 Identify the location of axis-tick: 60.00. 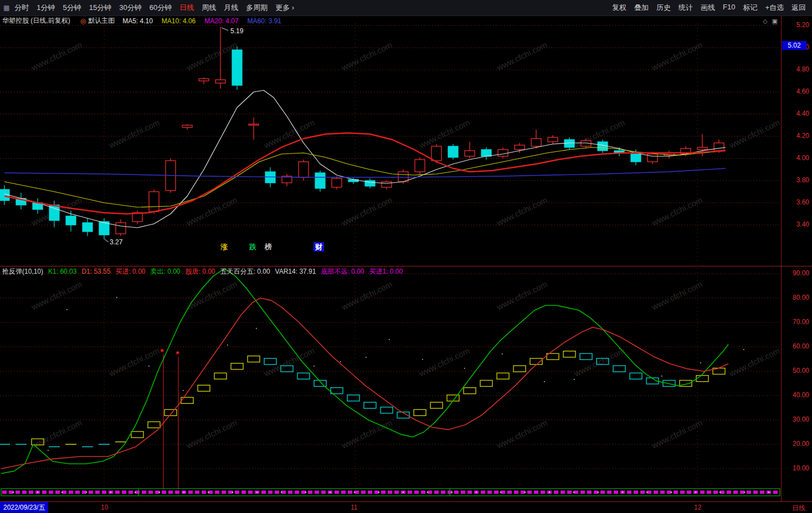
(801, 346).